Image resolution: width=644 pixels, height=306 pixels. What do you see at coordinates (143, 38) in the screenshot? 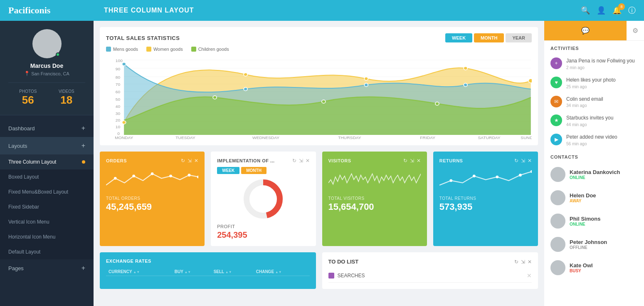
I see `chart-title: TOTAL SALES STATISTICS` at bounding box center [143, 38].